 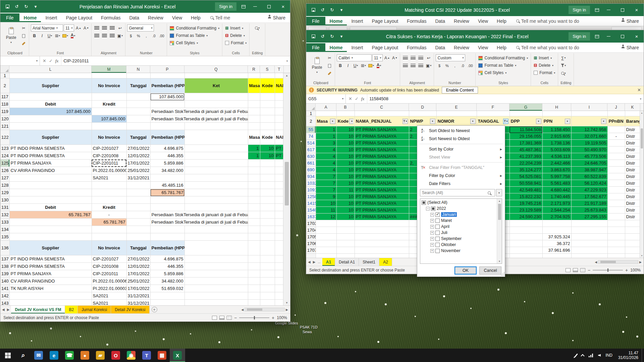 What do you see at coordinates (526, 177) in the screenshot?
I see `cell-dpp-934: 54.525.081` at bounding box center [526, 177].